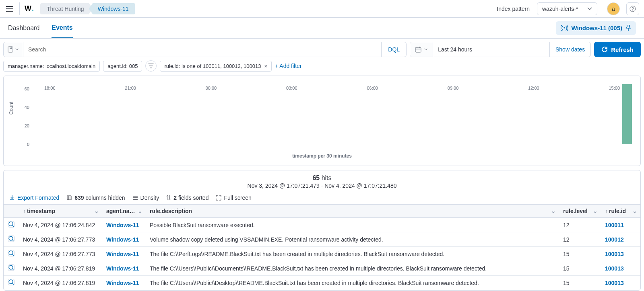 This screenshot has width=644, height=291. What do you see at coordinates (621, 240) in the screenshot?
I see `cell-rule-id: 100012` at bounding box center [621, 240].